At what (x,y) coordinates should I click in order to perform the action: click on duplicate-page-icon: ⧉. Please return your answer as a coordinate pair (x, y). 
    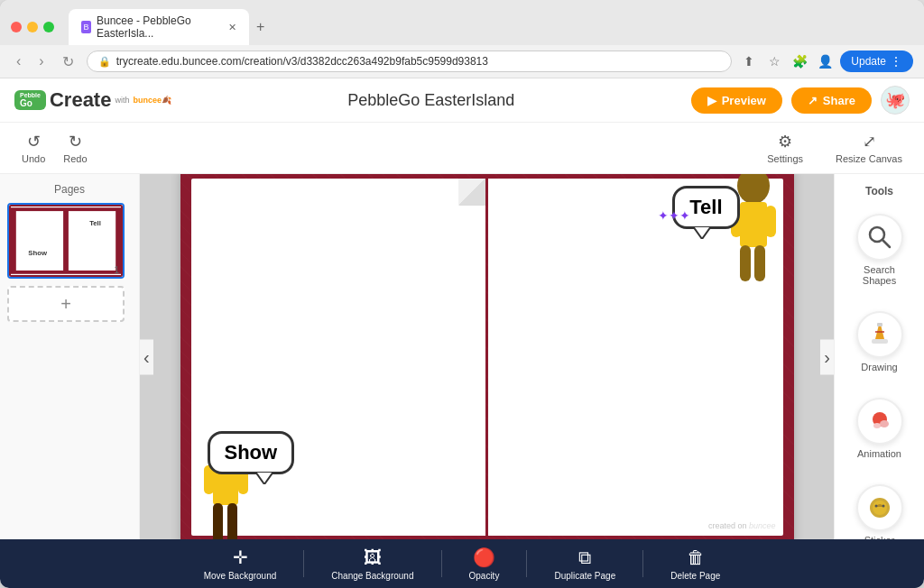
    Looking at the image, I should click on (585, 557).